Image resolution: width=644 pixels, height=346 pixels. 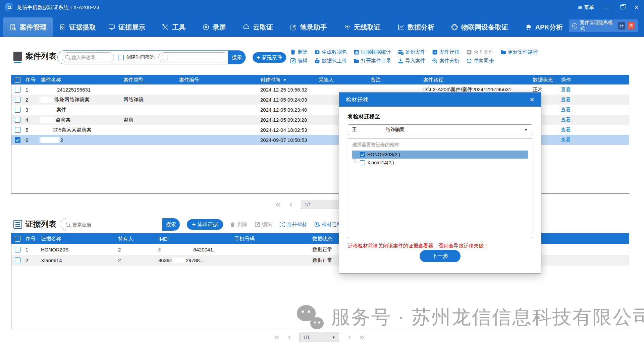 What do you see at coordinates (589, 7) in the screenshot?
I see `menu-label: 菜单` at bounding box center [589, 7].